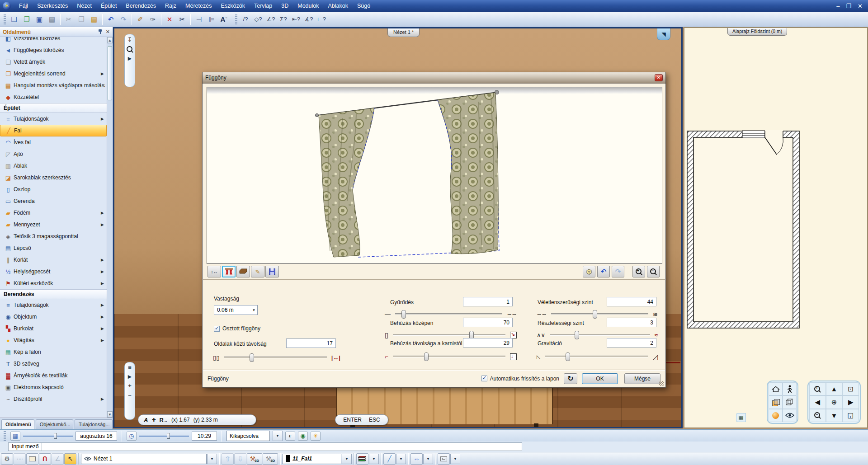 This screenshot has width=868, height=465. What do you see at coordinates (81, 19) in the screenshot?
I see `copy-button: ❐` at bounding box center [81, 19].